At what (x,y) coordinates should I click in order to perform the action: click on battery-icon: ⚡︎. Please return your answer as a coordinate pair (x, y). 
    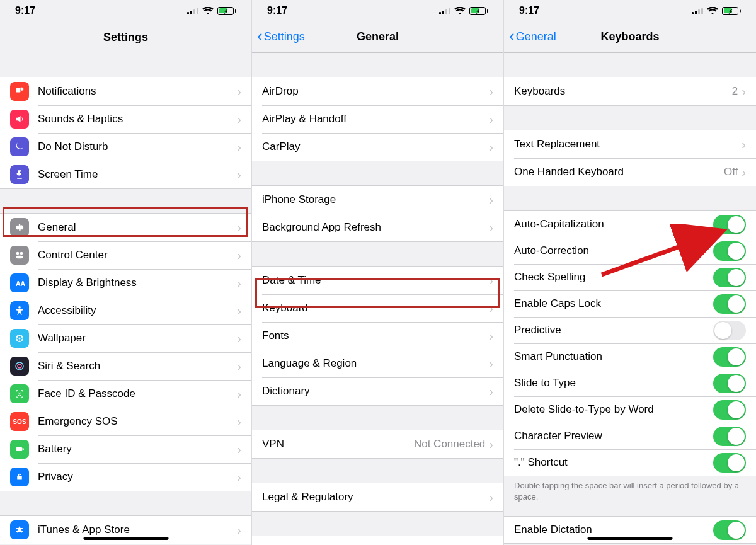
    Looking at the image, I should click on (227, 11).